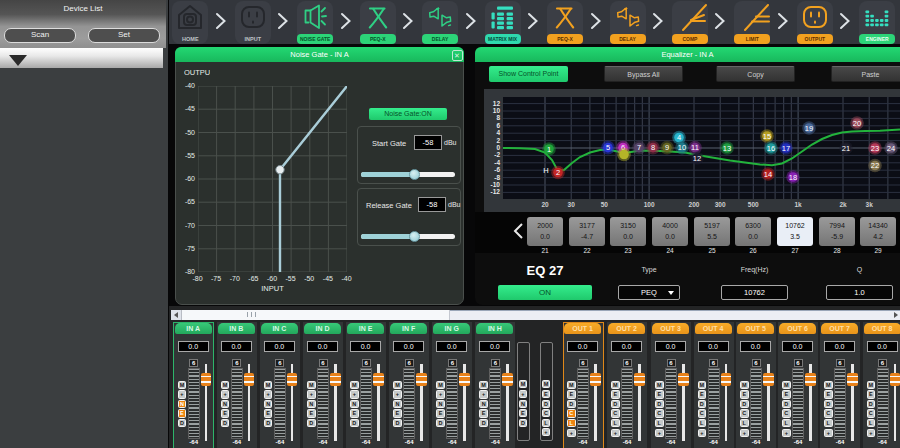 The image size is (900, 448). Describe the element at coordinates (667, 148) in the screenshot. I see `svg-text: 9` at that location.